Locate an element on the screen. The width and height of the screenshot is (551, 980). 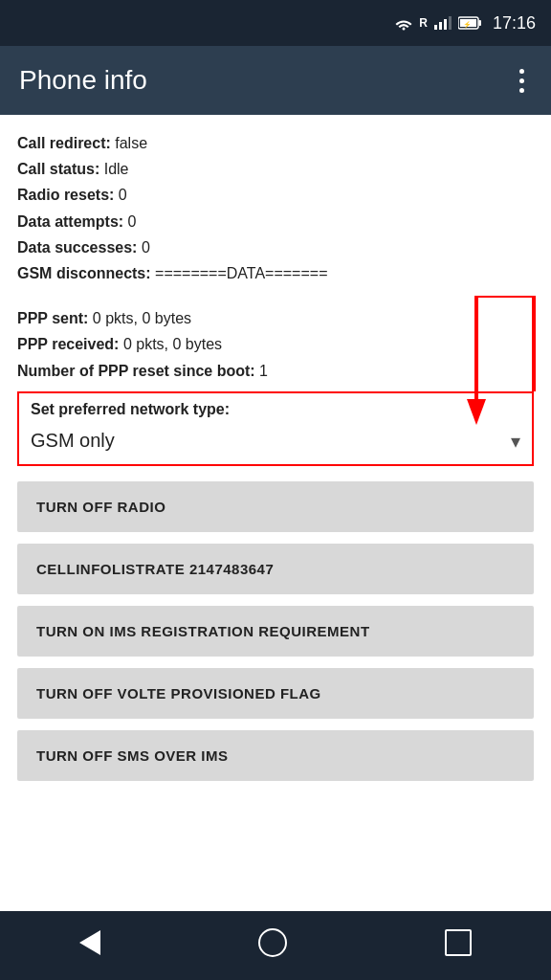
data-attempts-value: 0 is located at coordinates (132, 222).